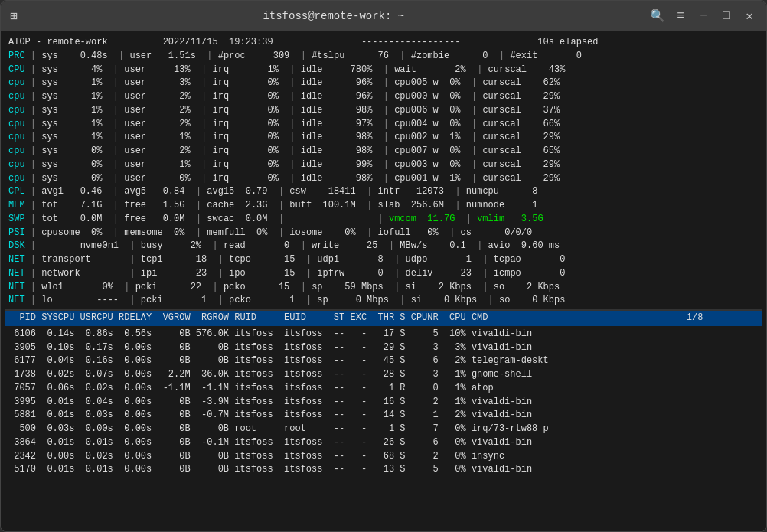 The width and height of the screenshot is (767, 532). I want to click on process-header: PID SYSCPU USRCPU RDELAY VGROW RGROW RUI…, so click(384, 318).